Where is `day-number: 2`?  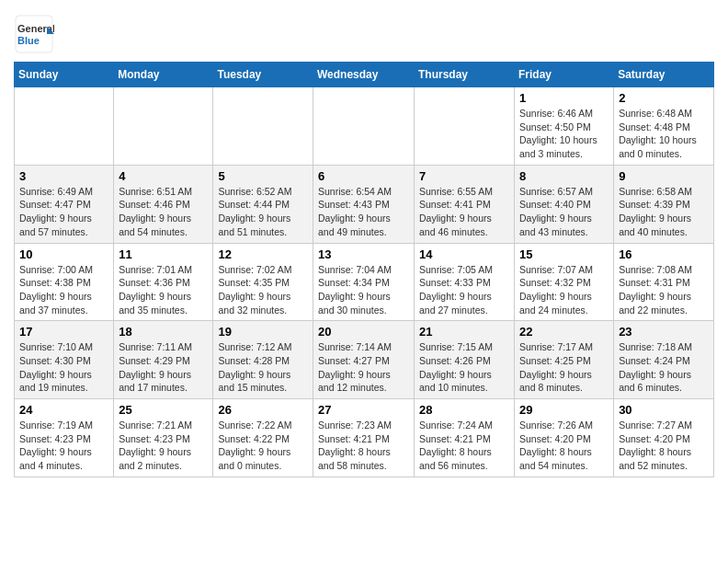 day-number: 2 is located at coordinates (664, 98).